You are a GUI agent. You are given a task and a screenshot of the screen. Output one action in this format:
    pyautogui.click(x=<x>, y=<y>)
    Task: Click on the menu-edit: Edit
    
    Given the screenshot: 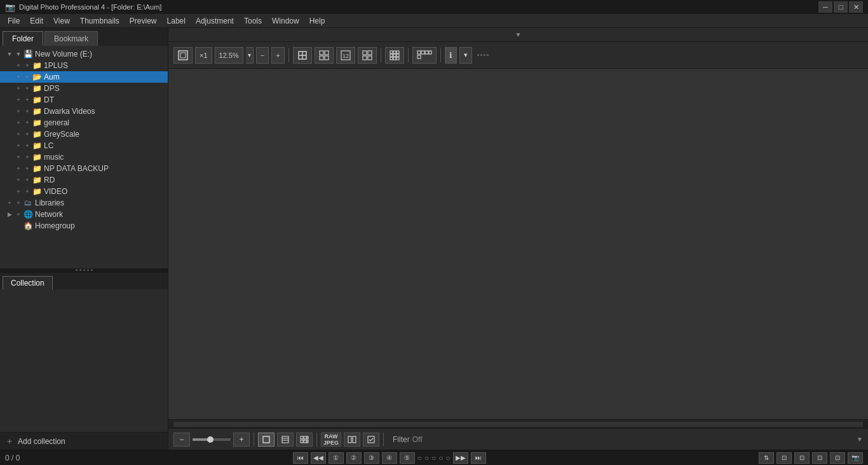 What is the action you would take?
    pyautogui.click(x=37, y=21)
    